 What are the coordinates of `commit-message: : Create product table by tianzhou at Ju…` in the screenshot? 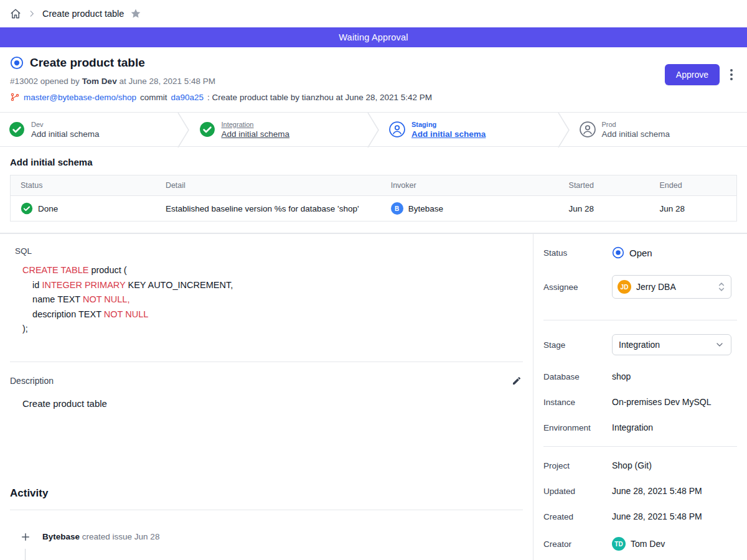 It's located at (320, 97).